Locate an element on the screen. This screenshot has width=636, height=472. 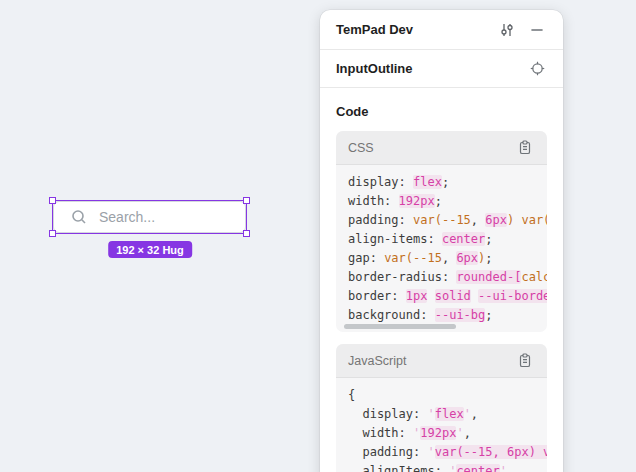
preferences-sliders-icon is located at coordinates (507, 30).